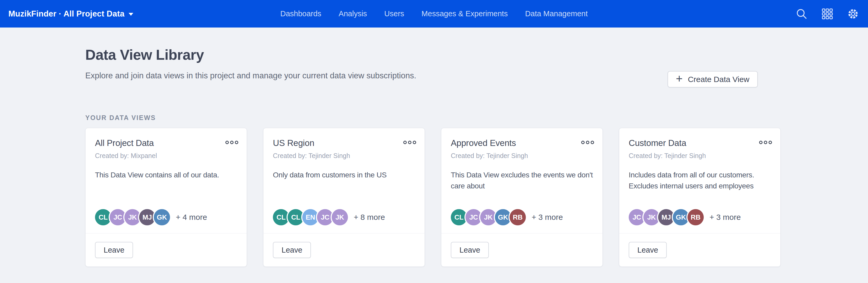 The height and width of the screenshot is (283, 868). Describe the element at coordinates (434, 14) in the screenshot. I see `main-nav: Dashboards Analysis Users Messages & Exp…` at that location.